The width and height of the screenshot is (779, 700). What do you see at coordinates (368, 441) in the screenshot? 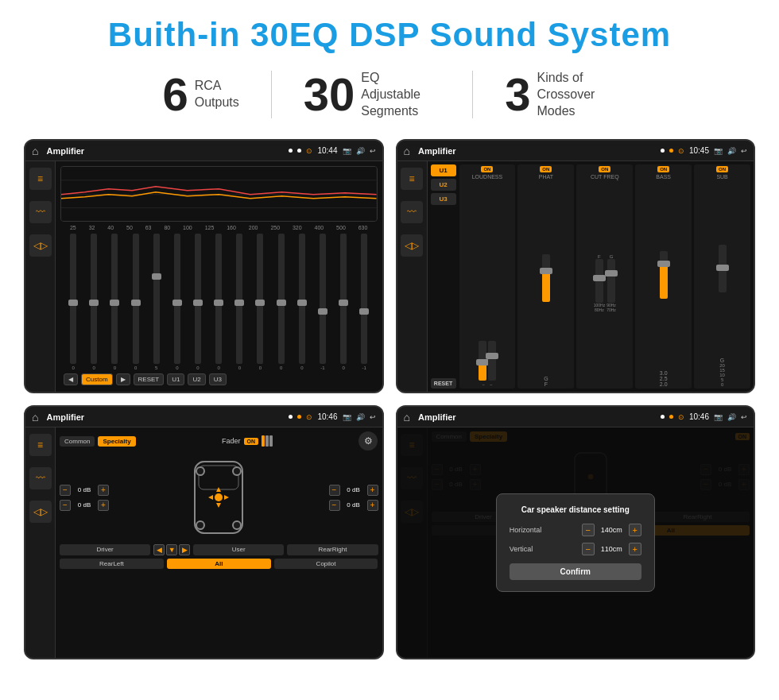
I see `fader-settings-icon: ⚙` at bounding box center [368, 441].